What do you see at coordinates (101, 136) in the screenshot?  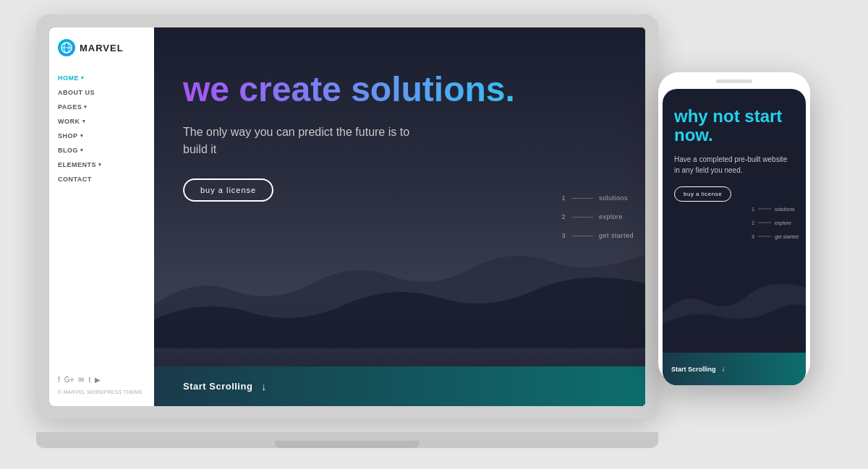 I see `nav-item-shop: SHOP ▾` at bounding box center [101, 136].